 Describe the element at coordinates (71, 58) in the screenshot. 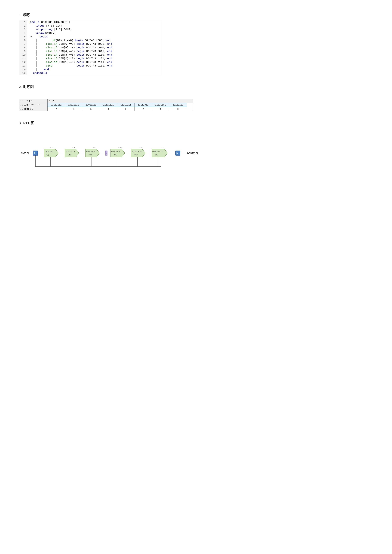

I see `line-content-11: else if(DIN[2]==0) begin DOUT=3'b101; en…` at that location.